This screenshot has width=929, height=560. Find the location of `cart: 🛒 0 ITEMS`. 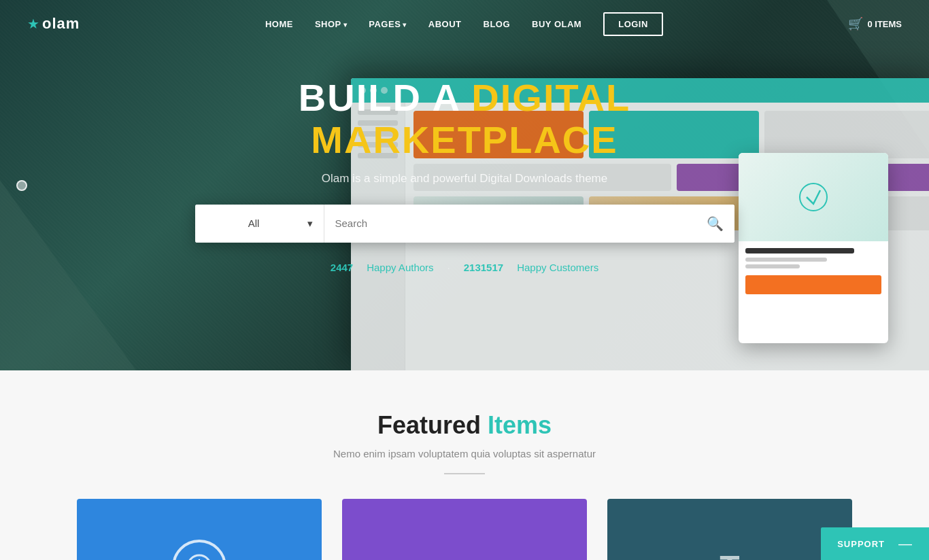

cart: 🛒 0 ITEMS is located at coordinates (875, 24).